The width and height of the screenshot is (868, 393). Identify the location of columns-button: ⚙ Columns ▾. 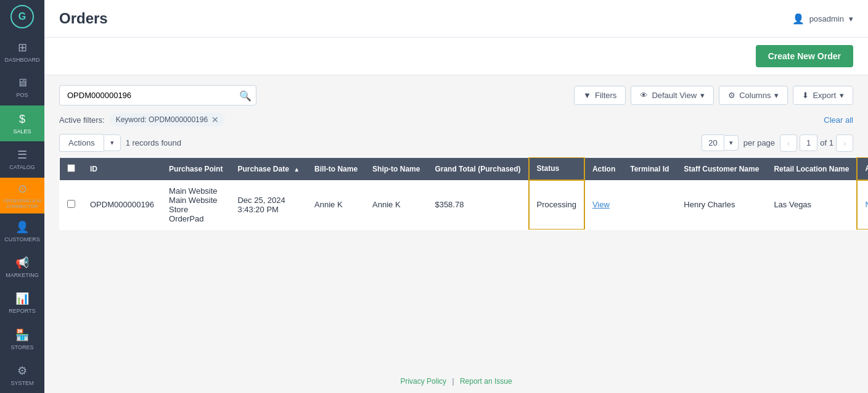
(753, 95).